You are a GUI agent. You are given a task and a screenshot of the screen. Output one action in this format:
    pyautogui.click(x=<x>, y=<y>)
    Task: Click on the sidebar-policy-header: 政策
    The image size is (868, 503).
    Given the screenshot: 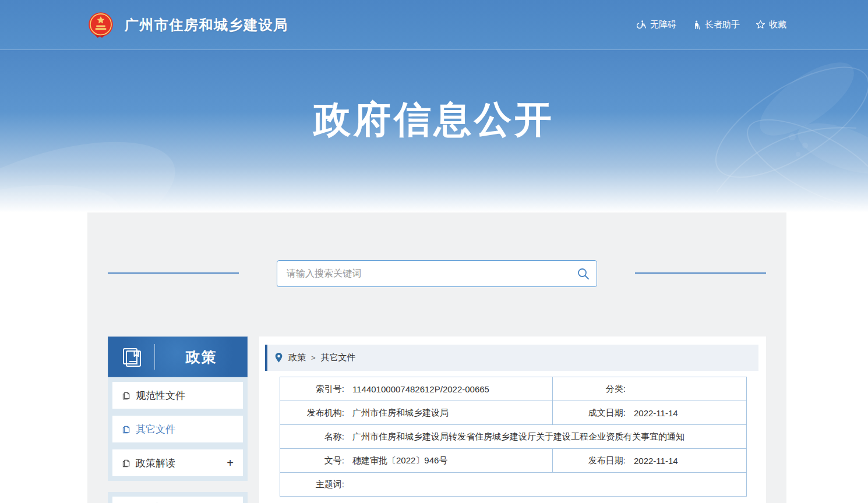 What is the action you would take?
    pyautogui.click(x=178, y=357)
    